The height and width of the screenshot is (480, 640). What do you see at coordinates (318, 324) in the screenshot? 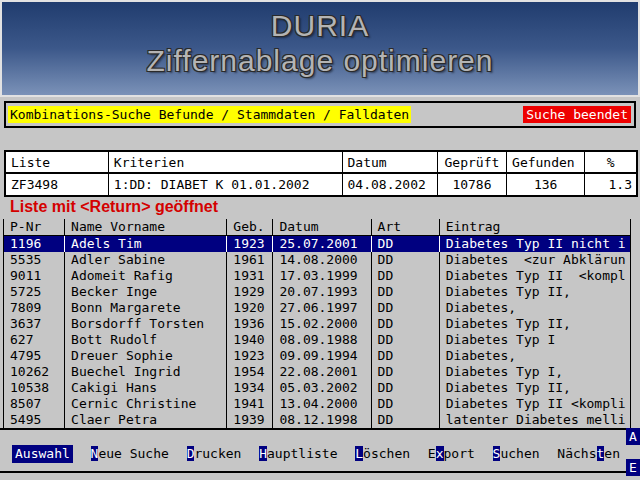
I see `table-row: 3637 Borsdorff Torsten 1936 15.02.2000 D…` at bounding box center [318, 324].